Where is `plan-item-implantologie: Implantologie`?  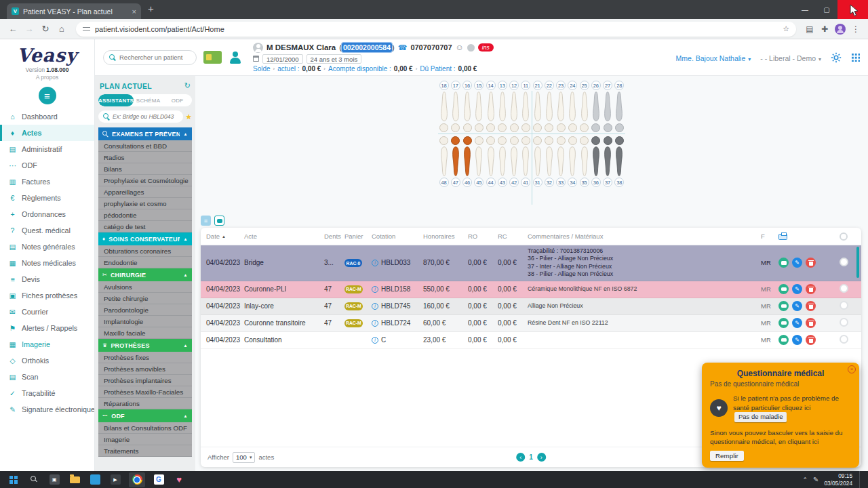
plan-item-implantologie: Implantologie is located at coordinates (145, 321).